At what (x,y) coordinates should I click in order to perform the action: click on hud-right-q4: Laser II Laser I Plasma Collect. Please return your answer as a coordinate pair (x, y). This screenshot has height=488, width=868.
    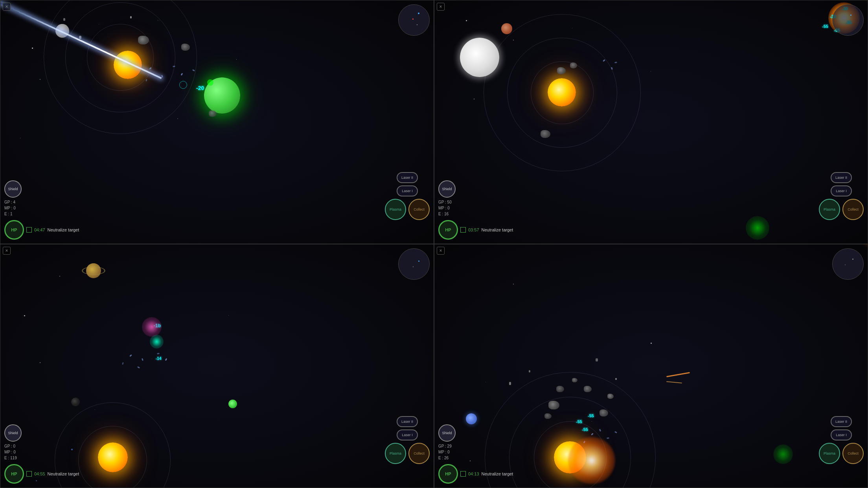
    Looking at the image, I should click on (841, 440).